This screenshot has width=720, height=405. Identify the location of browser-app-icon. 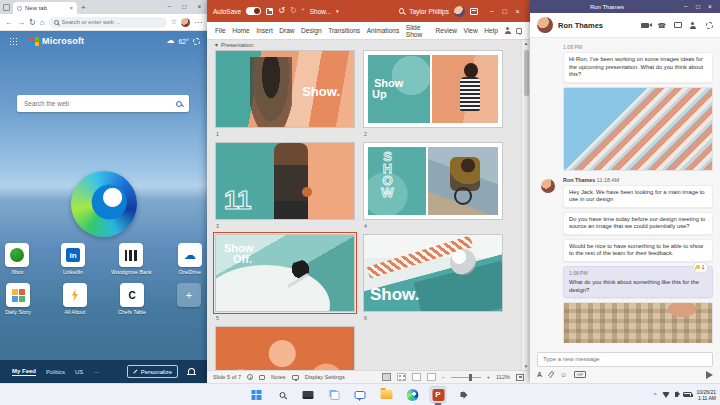
(6, 8).